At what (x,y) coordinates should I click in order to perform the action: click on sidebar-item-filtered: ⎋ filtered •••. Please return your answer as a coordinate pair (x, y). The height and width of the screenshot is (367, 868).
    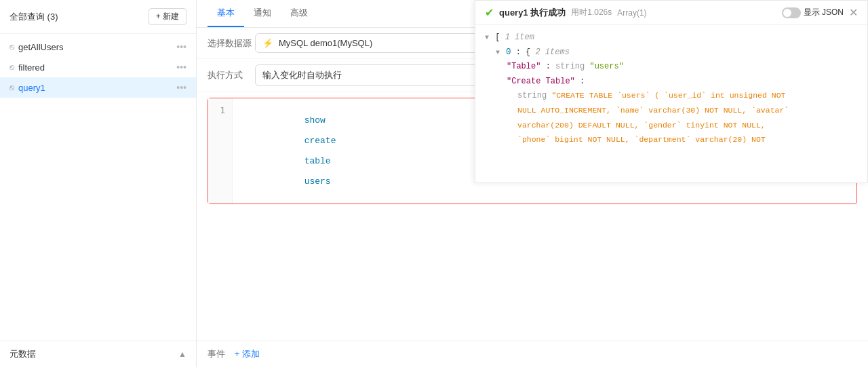
    Looking at the image, I should click on (98, 67).